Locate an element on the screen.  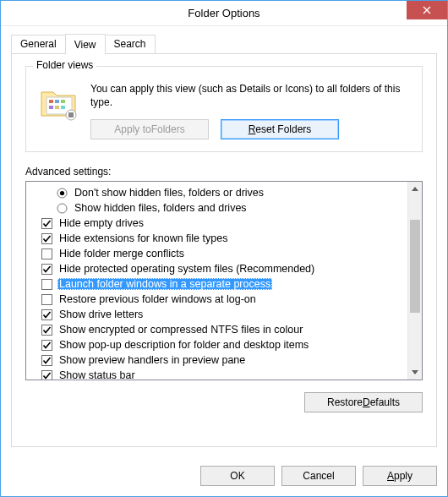
tab-view: View is located at coordinates (85, 44).